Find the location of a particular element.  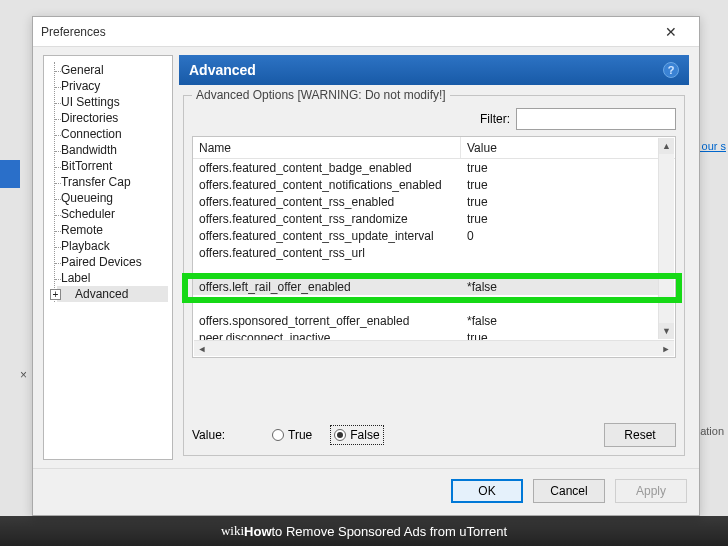

tree-item-paired-devices: Paired Devices is located at coordinates (112, 262).